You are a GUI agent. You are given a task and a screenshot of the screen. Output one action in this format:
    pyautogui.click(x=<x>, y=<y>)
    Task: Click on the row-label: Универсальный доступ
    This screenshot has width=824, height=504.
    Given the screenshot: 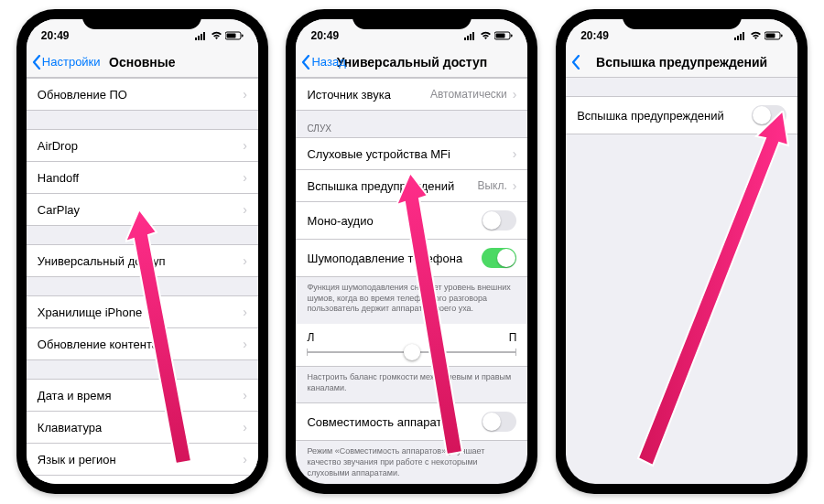 What is the action you would take?
    pyautogui.click(x=140, y=262)
    